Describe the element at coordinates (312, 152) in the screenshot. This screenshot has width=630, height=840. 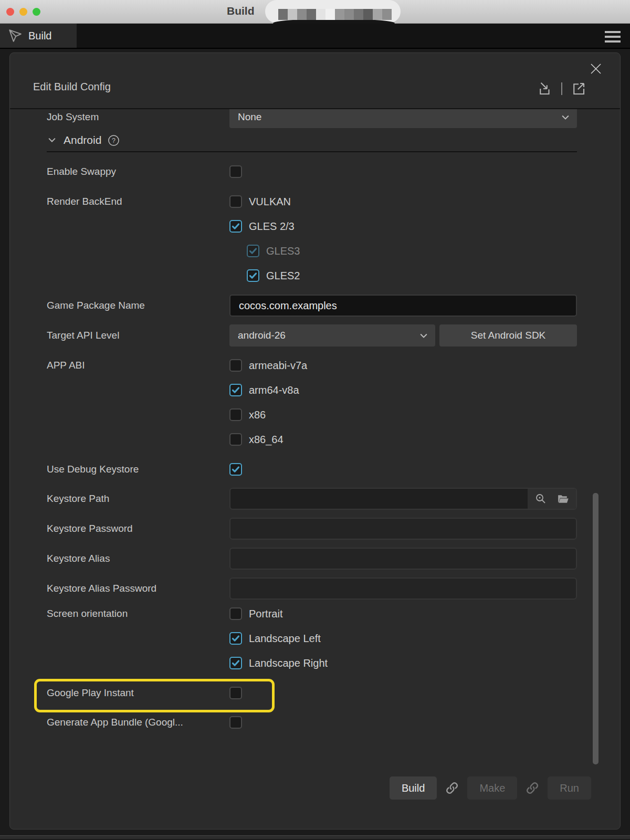
I see `section-divider` at that location.